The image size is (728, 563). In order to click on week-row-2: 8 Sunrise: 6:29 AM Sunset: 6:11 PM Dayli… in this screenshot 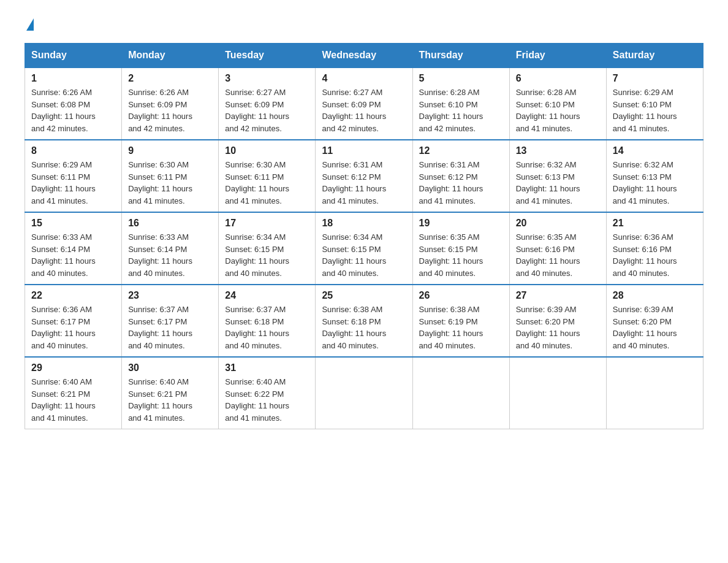, I will do `click(364, 176)`.